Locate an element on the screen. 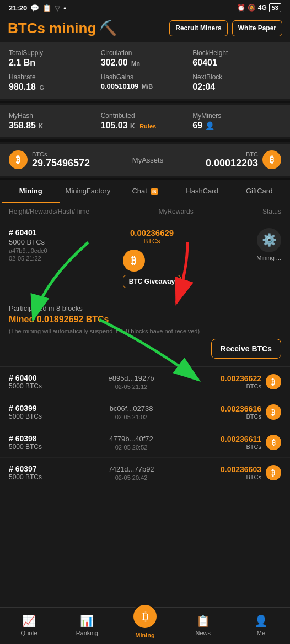 This screenshot has height=644, width=290. block-height-value: 60401 is located at coordinates (237, 63).